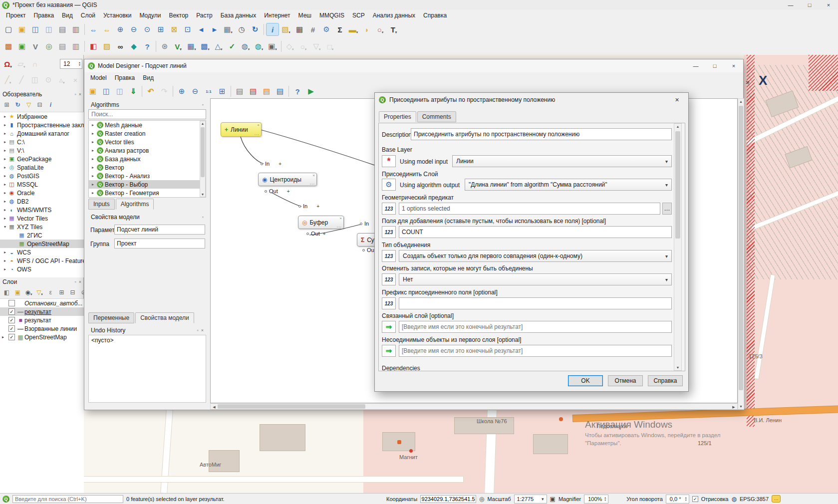 The width and height of the screenshot is (838, 504). I want to click on group-input, so click(160, 244).